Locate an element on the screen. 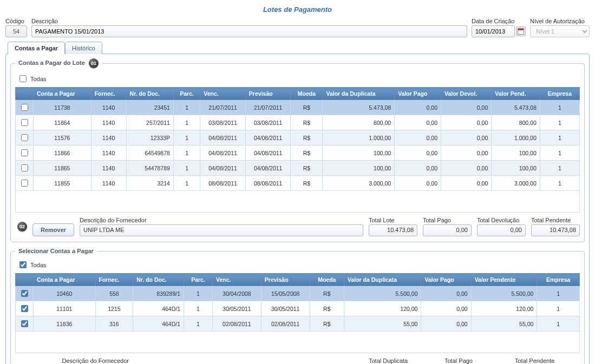  selecionar-todas-label: Todas is located at coordinates (38, 265).